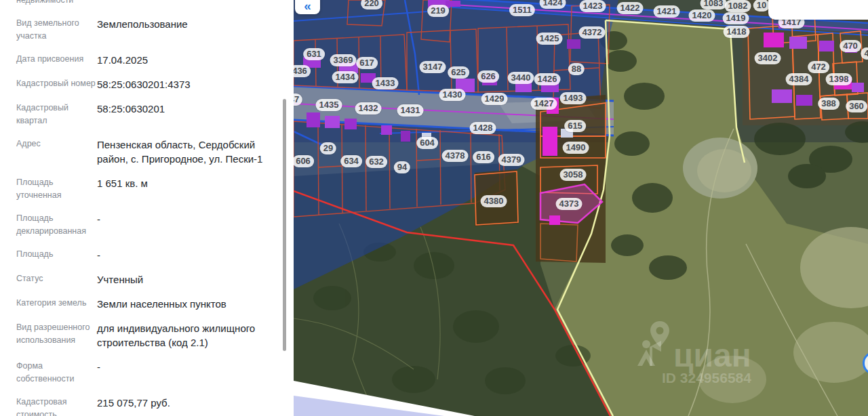  Describe the element at coordinates (346, 77) in the screenshot. I see `parcel-label: 1434` at that location.